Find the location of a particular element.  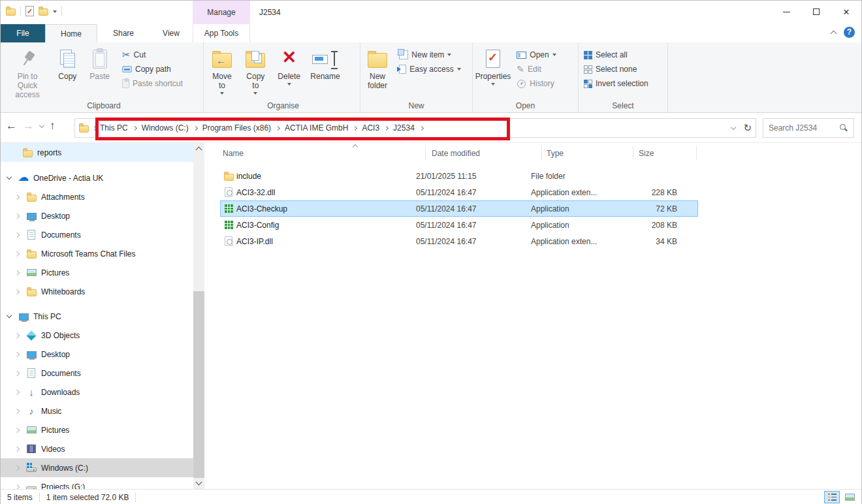

back-button is located at coordinates (12, 126).